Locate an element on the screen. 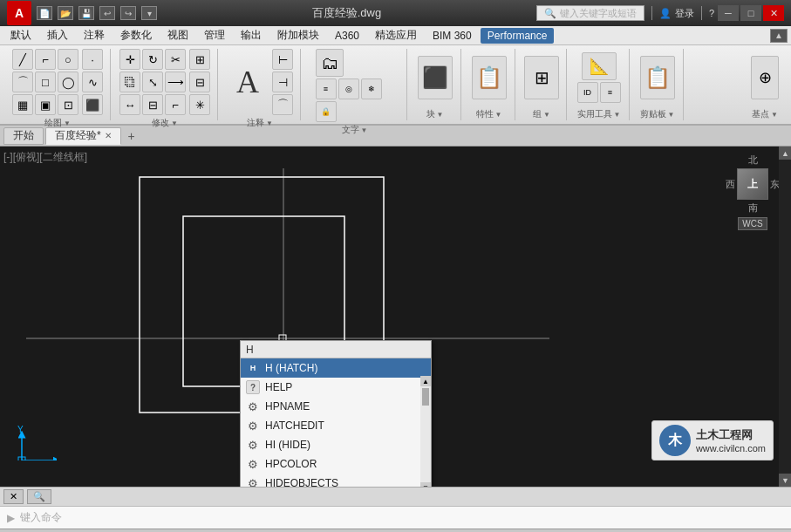 Image resolution: width=791 pixels, height=532 pixels. gradient-icon: ▣ is located at coordinates (45, 105).